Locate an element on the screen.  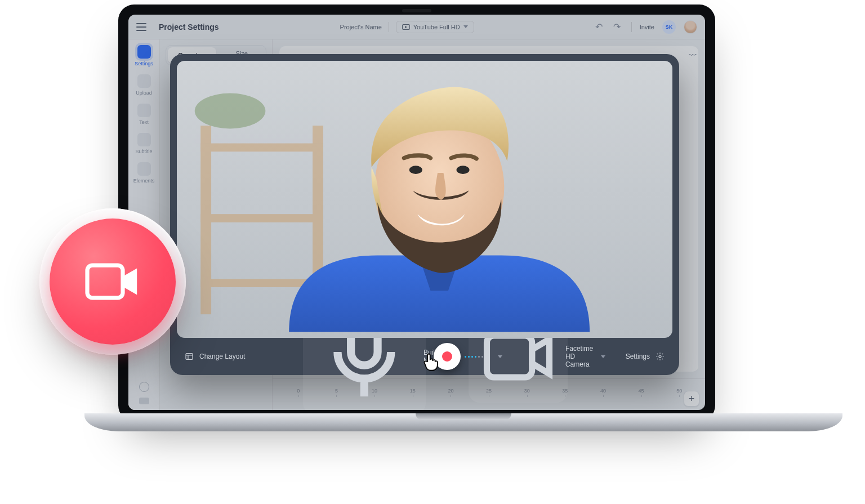
rail-bottom is located at coordinates (144, 396).